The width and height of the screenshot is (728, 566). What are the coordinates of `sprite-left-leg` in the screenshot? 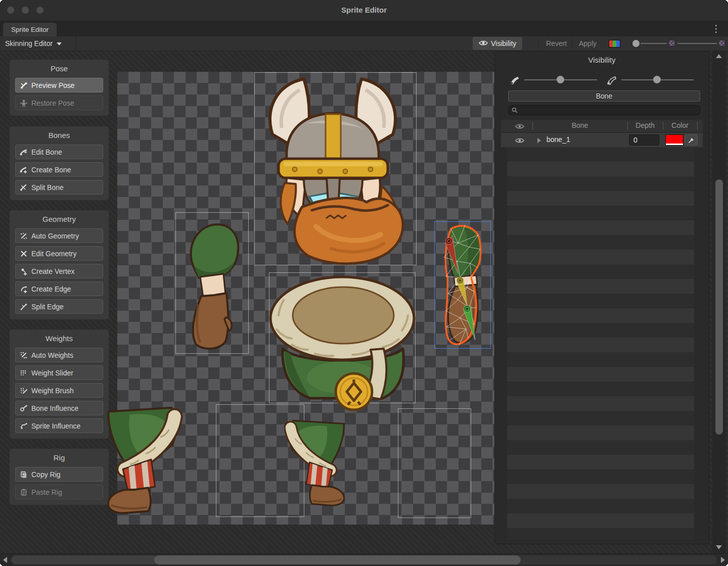 It's located at (145, 461).